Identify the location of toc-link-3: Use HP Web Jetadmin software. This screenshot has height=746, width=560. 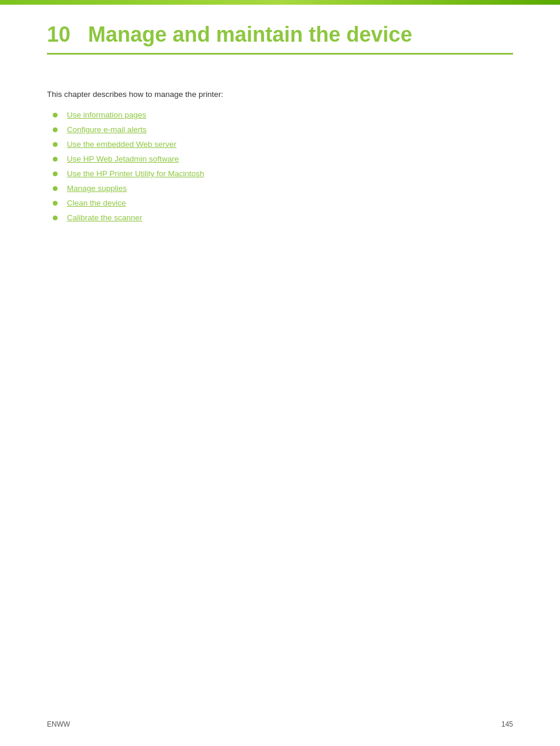
(123, 159).